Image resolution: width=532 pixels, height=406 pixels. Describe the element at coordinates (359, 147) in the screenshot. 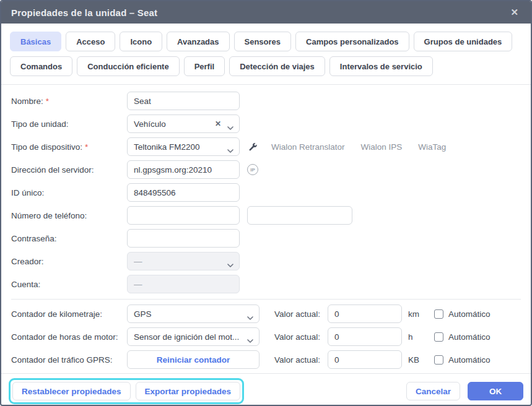

I see `device-links: Wialon Retranslator Wialon IPS WiaTag` at that location.